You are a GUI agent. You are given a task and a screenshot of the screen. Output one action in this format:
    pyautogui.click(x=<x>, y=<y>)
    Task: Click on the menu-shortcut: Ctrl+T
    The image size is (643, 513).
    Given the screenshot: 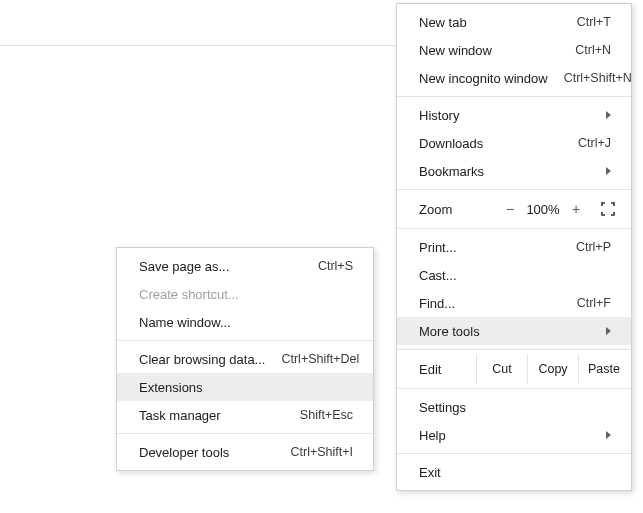 What is the action you would take?
    pyautogui.click(x=594, y=22)
    